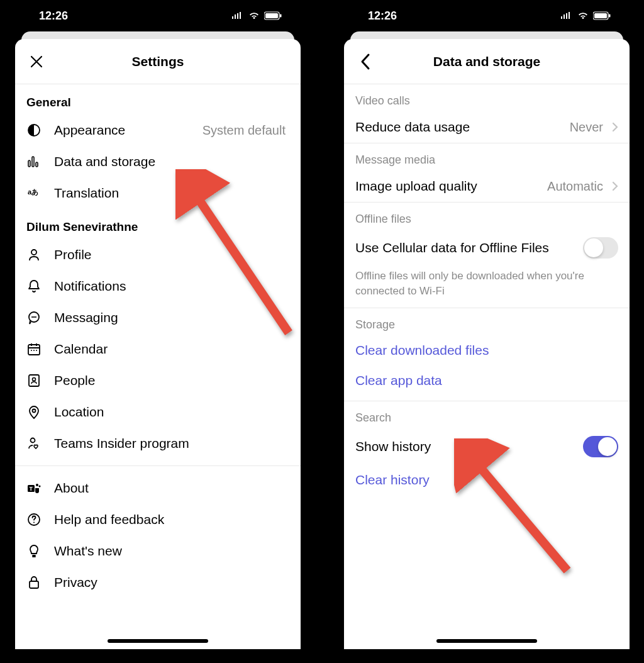 The image size is (644, 663). Describe the element at coordinates (40, 318) in the screenshot. I see `chat-icon` at that location.